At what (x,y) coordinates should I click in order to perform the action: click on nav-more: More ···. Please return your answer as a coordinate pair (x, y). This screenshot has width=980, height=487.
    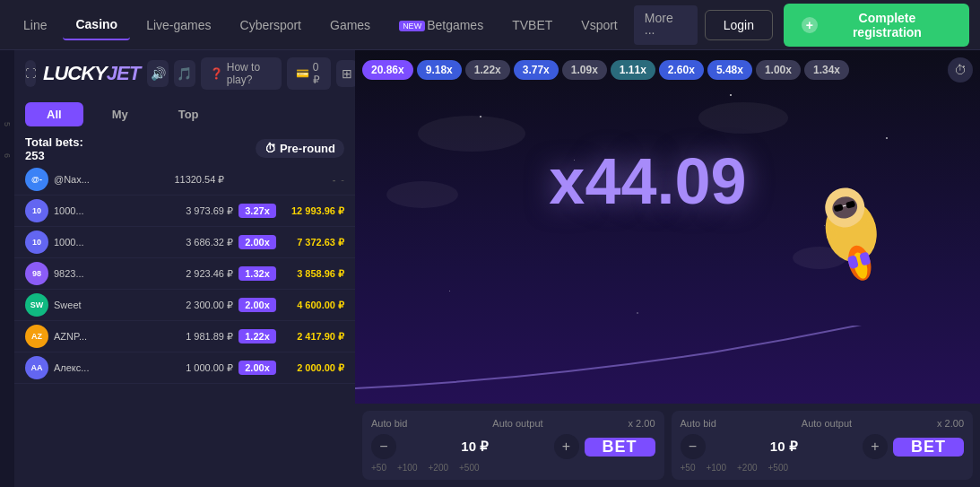
    Looking at the image, I should click on (665, 25).